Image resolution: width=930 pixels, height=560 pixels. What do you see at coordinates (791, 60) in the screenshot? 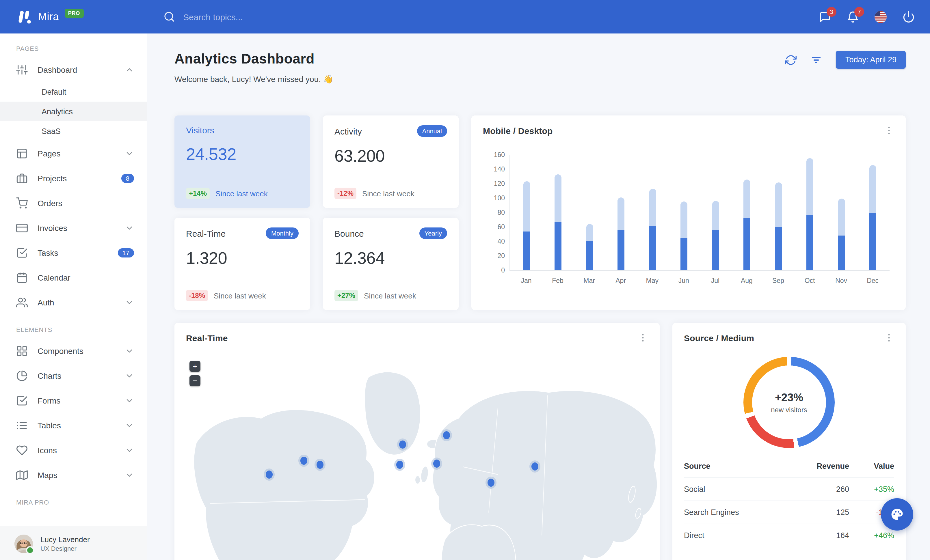
I see `refresh-button` at bounding box center [791, 60].